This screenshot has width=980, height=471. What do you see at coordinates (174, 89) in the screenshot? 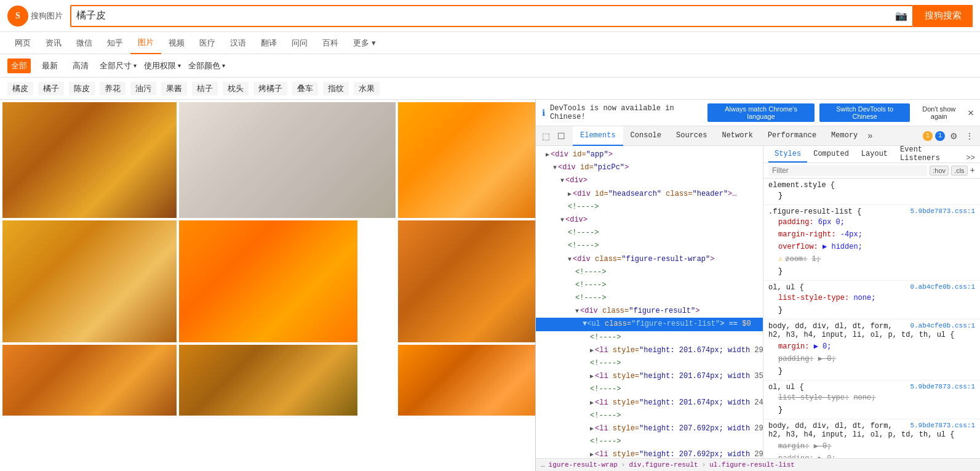
I see `tag-5: 果酱 352.09 × 201.67` at bounding box center [174, 89].